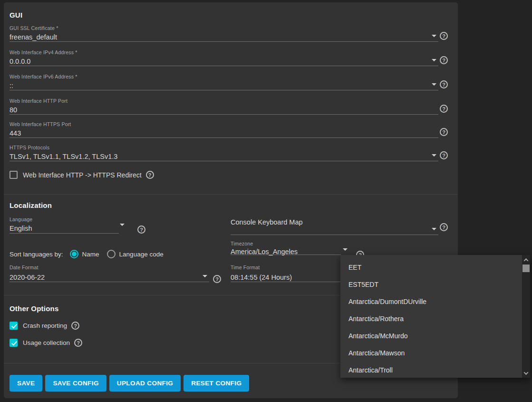 The width and height of the screenshot is (532, 402). I want to click on field-row-ipv6-address: Web Interface IPv6 Address * ::, so click(231, 82).